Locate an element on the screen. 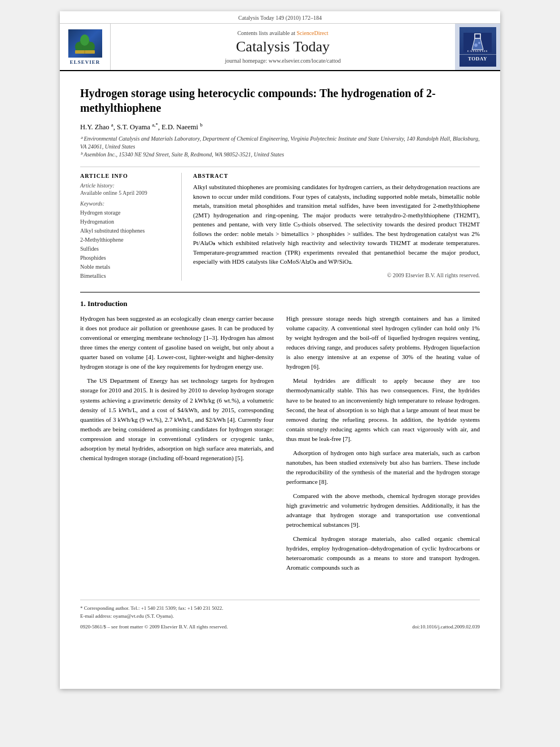 The width and height of the screenshot is (560, 747). page-footer: * Corresponding author. Tel.: +1 540 231… is located at coordinates (280, 615).